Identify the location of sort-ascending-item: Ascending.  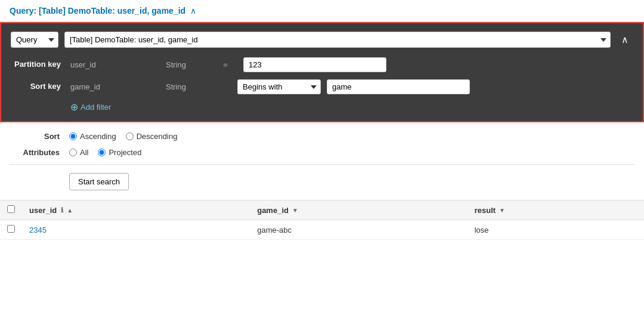
(93, 136).